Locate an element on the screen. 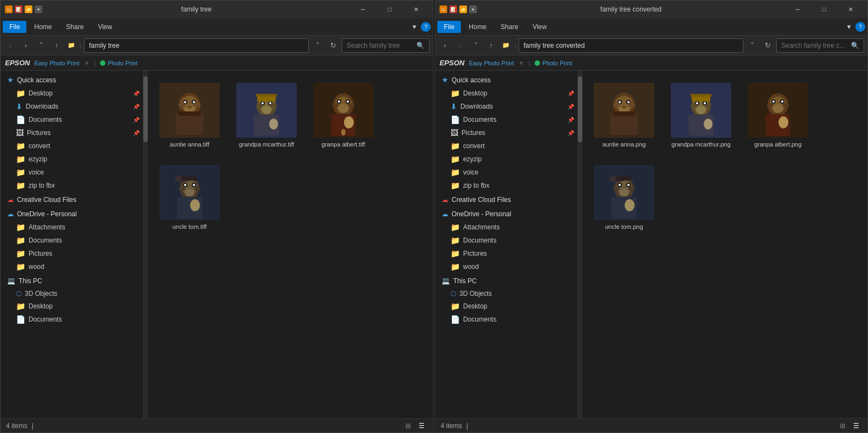 The width and height of the screenshot is (868, 433). left-sidebar-attachments: 📁 Attachments is located at coordinates (71, 227).